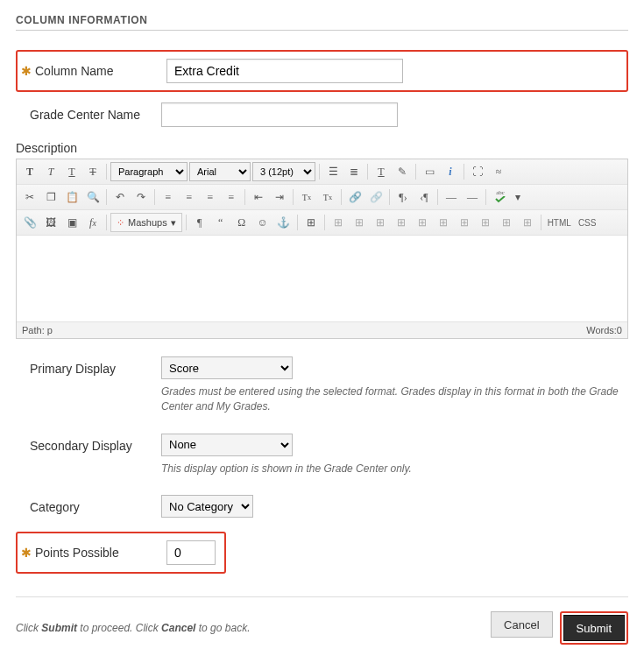 The width and height of the screenshot is (644, 649). What do you see at coordinates (464, 222) in the screenshot?
I see `insert-col-after-icon: ⊞` at bounding box center [464, 222].